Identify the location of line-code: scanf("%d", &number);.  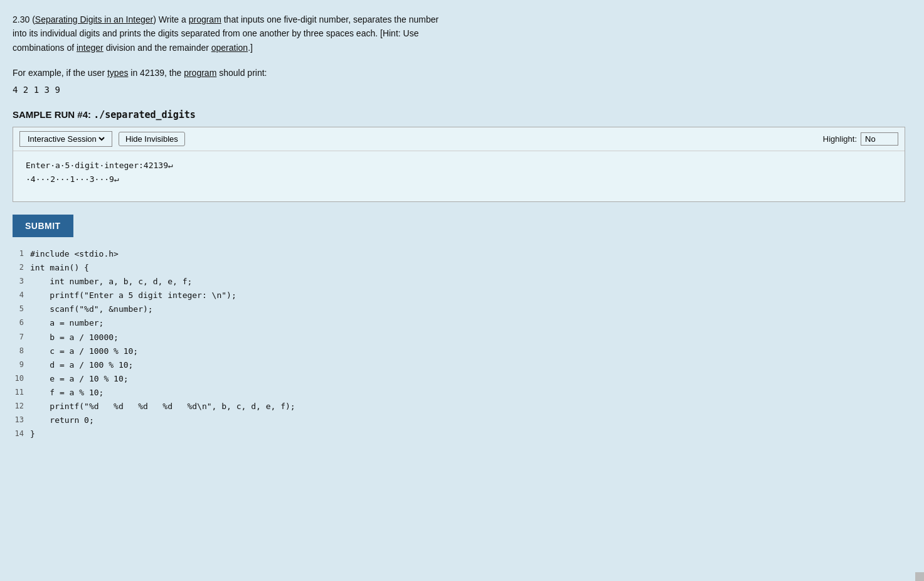
(92, 309).